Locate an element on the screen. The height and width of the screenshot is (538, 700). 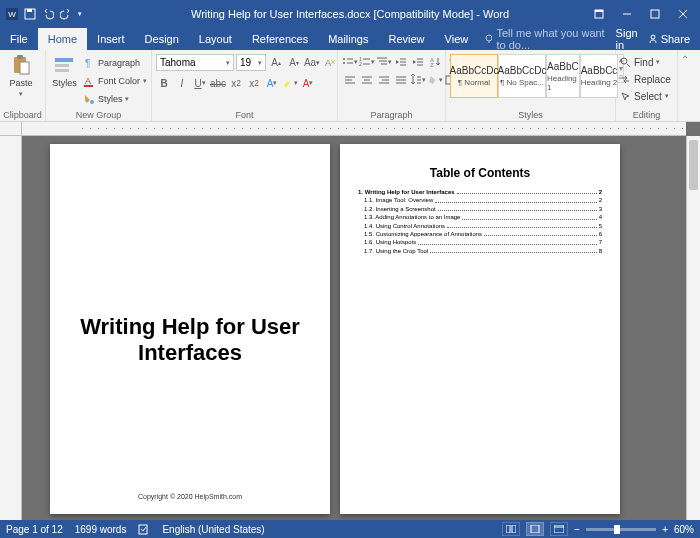
zoom-slider-thumb is located at coordinates (617, 530).